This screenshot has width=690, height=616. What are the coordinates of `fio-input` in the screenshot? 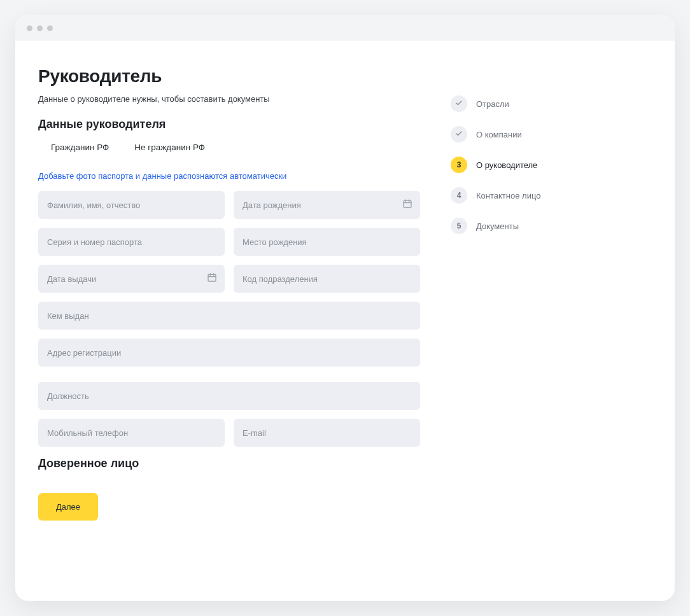 It's located at (131, 205).